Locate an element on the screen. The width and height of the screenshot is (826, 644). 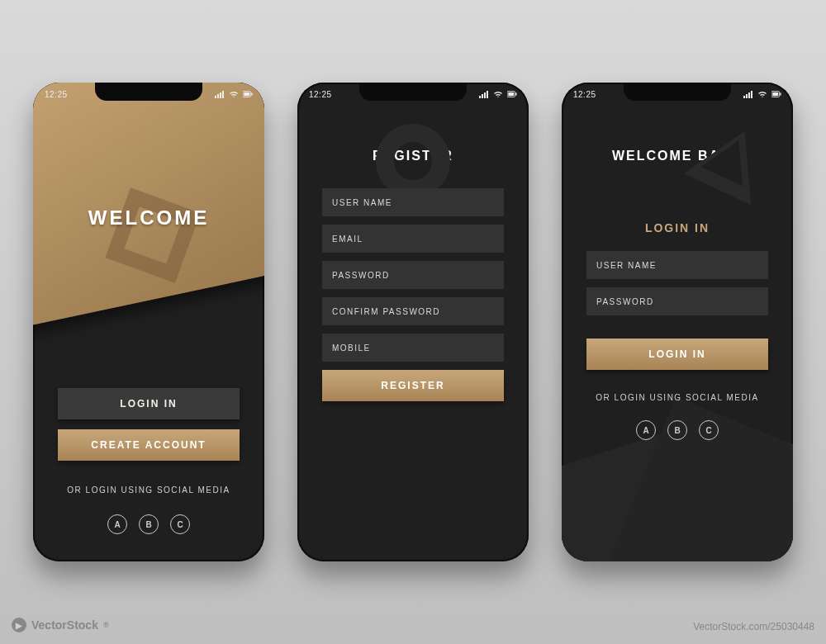
watermark-brand: ▶ VectorStock® is located at coordinates (60, 625).